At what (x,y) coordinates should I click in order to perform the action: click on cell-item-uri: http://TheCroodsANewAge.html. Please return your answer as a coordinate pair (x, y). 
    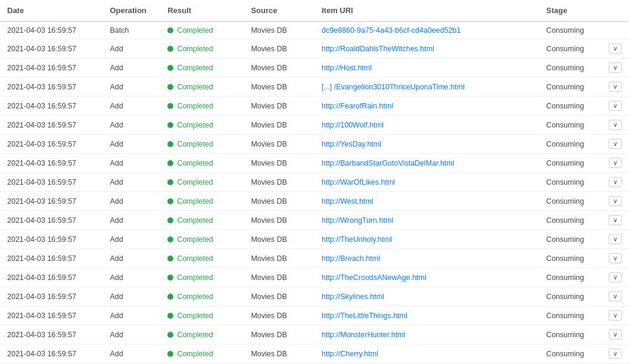
    Looking at the image, I should click on (426, 278).